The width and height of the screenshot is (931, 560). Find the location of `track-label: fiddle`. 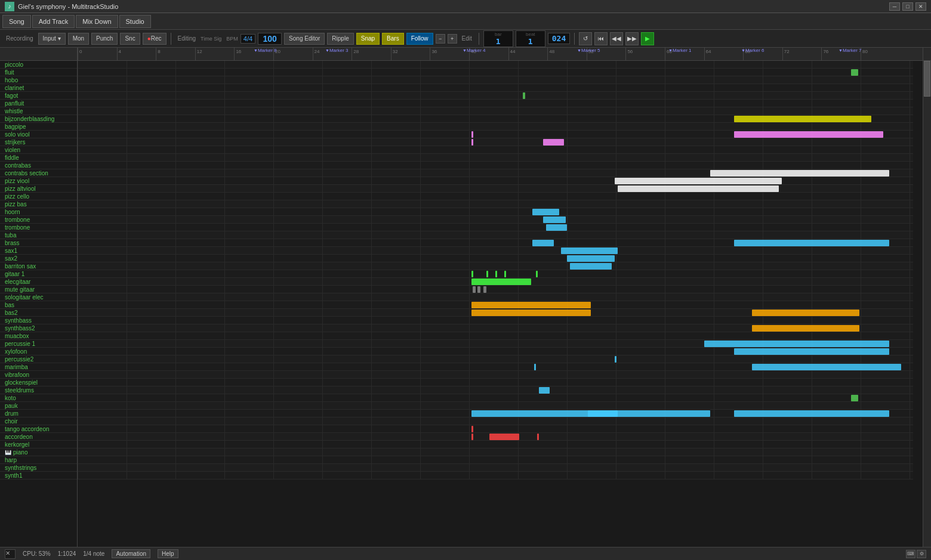

track-label: fiddle is located at coordinates (38, 157).